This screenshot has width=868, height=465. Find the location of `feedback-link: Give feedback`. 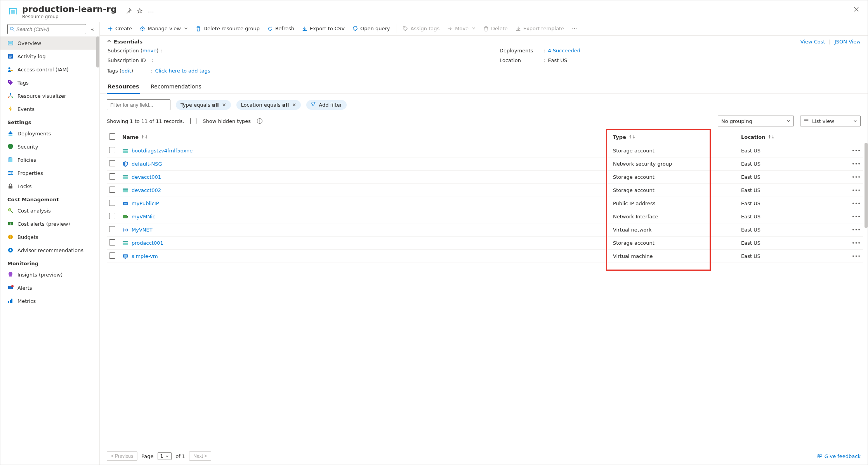

feedback-link: Give feedback is located at coordinates (838, 456).